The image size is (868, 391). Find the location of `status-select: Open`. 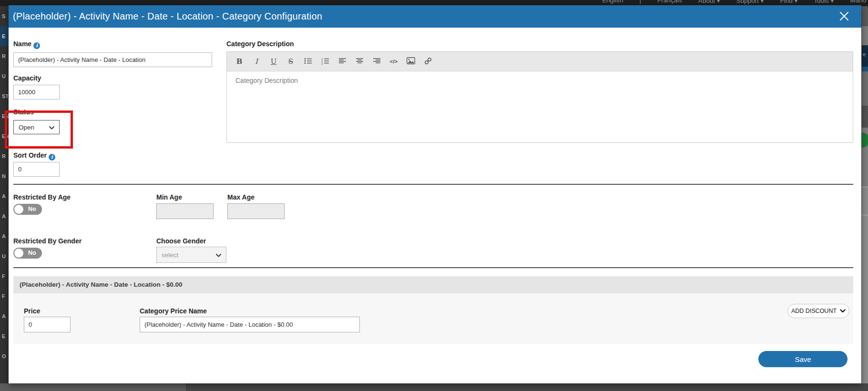

status-select: Open is located at coordinates (36, 127).